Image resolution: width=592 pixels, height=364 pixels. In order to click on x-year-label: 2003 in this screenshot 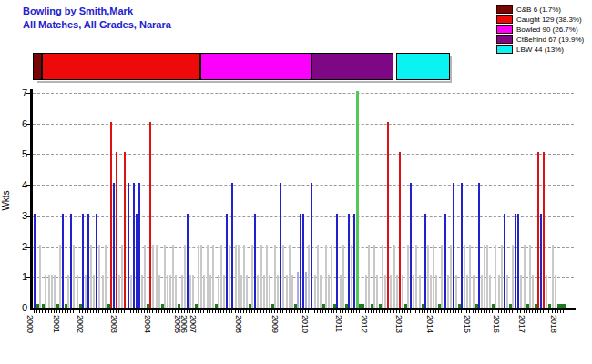, I will do `click(114, 324)`.